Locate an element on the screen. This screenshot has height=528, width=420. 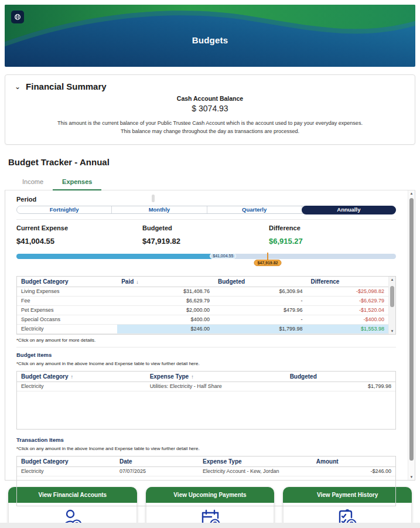
divider-handle is located at coordinates (153, 198).